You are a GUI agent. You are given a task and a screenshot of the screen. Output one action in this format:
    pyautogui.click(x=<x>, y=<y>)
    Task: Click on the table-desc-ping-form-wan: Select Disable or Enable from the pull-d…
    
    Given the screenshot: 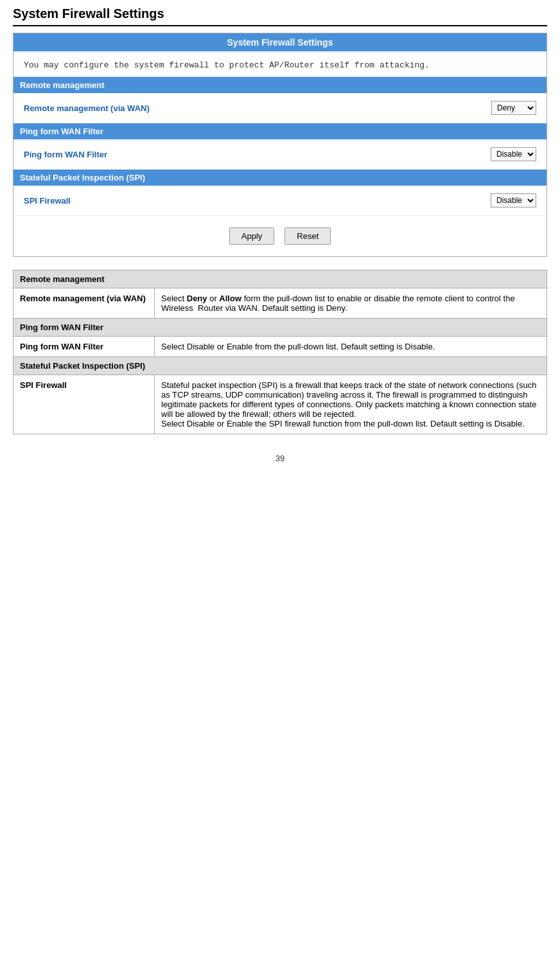 What is the action you would take?
    pyautogui.click(x=351, y=347)
    